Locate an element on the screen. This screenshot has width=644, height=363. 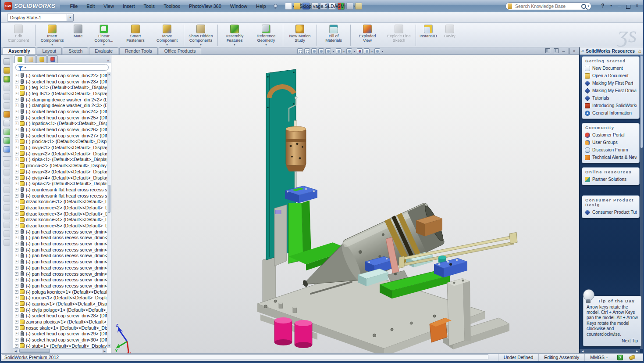
tree-item: +(-) sipka<2> (Default<<Default>_Display is located at coordinates (60, 183).